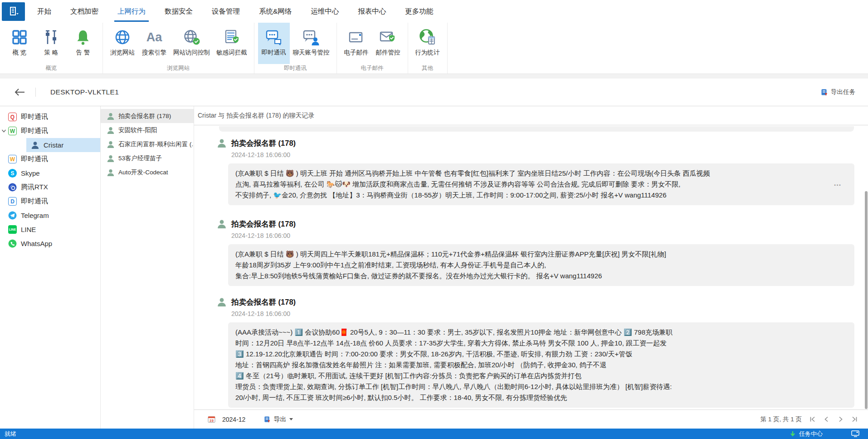 The height and width of the screenshot is (439, 868). I want to click on conversation-item: 53客户经理苗子, so click(147, 158).